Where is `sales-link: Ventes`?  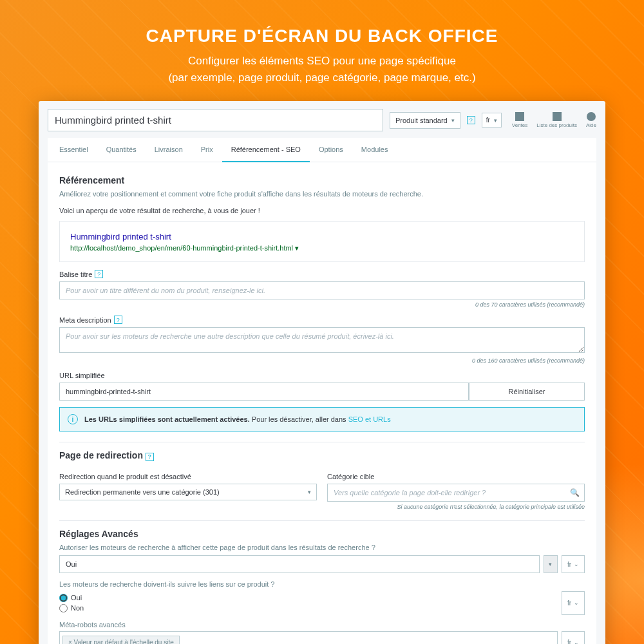 sales-link: Ventes is located at coordinates (520, 120).